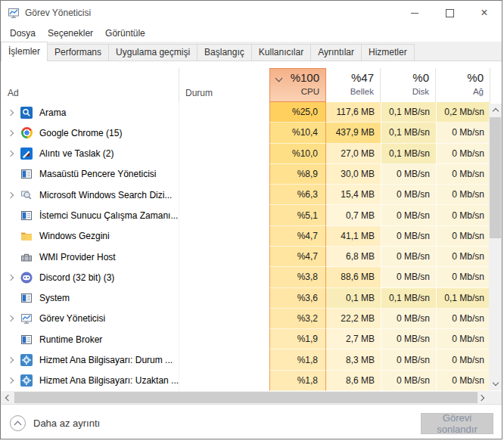 Image resolution: width=504 pixels, height=441 pixels. I want to click on horizontal-scroll-thumb, so click(246, 398).